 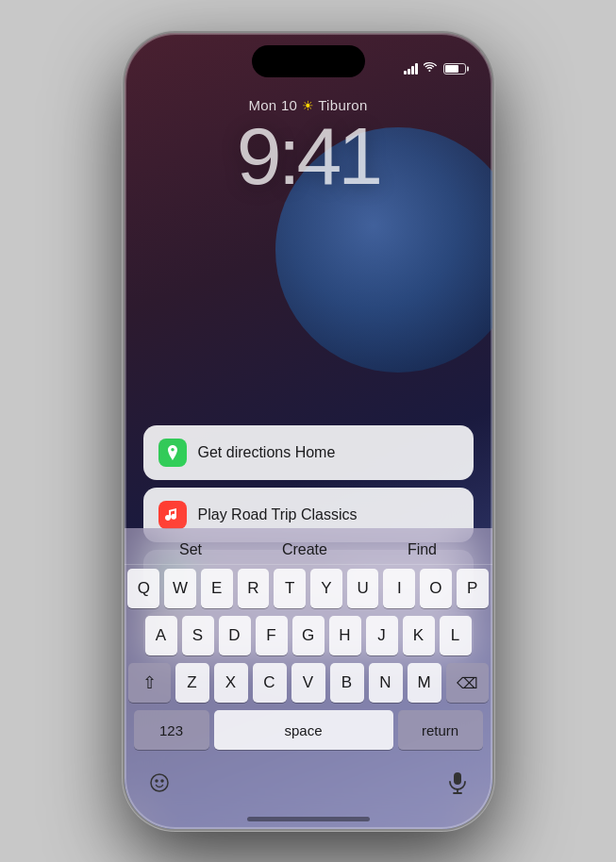 What do you see at coordinates (180, 588) in the screenshot?
I see `key-w: W` at bounding box center [180, 588].